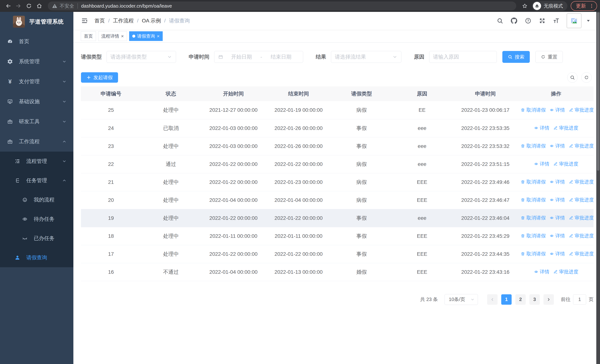 This screenshot has width=600, height=364. I want to click on goto-page-input, so click(580, 299).